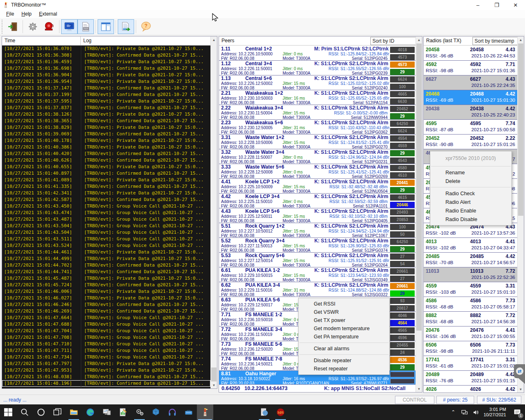 The image size is (525, 420). I want to click on notification-center-button: 1, so click(517, 412).